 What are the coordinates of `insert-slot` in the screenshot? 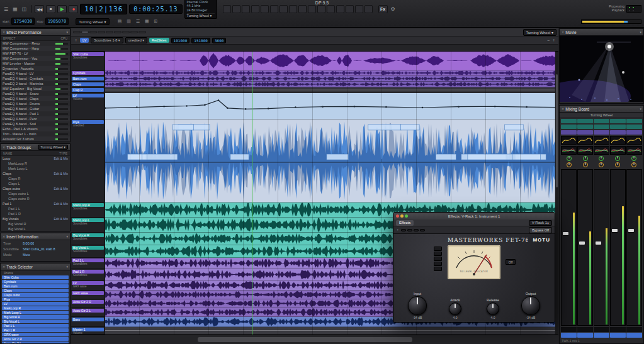 It's located at (404, 230).